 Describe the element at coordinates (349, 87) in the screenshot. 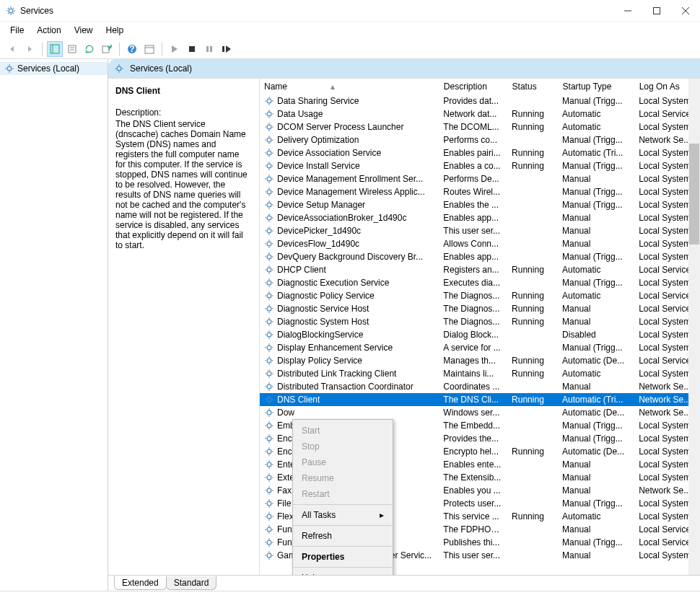

I see `col-name: Name▴` at that location.